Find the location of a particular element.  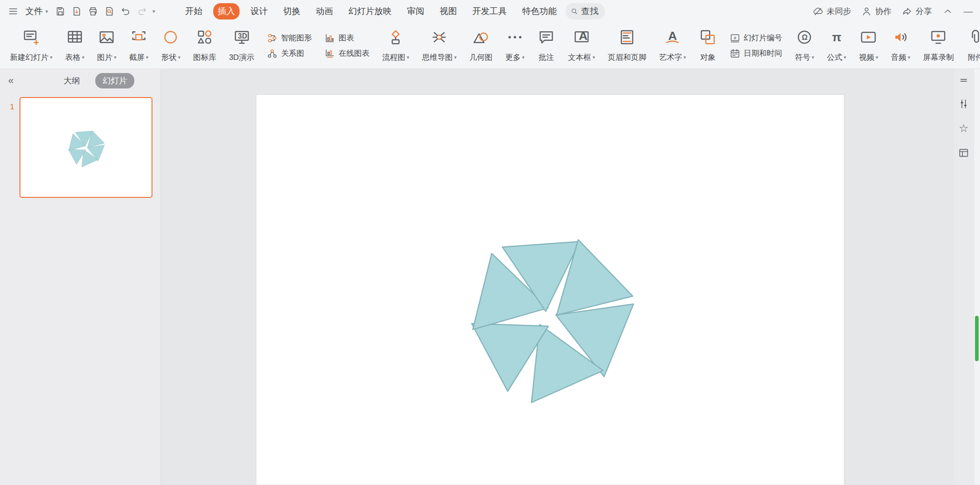

share-button: 分享 is located at coordinates (916, 11).